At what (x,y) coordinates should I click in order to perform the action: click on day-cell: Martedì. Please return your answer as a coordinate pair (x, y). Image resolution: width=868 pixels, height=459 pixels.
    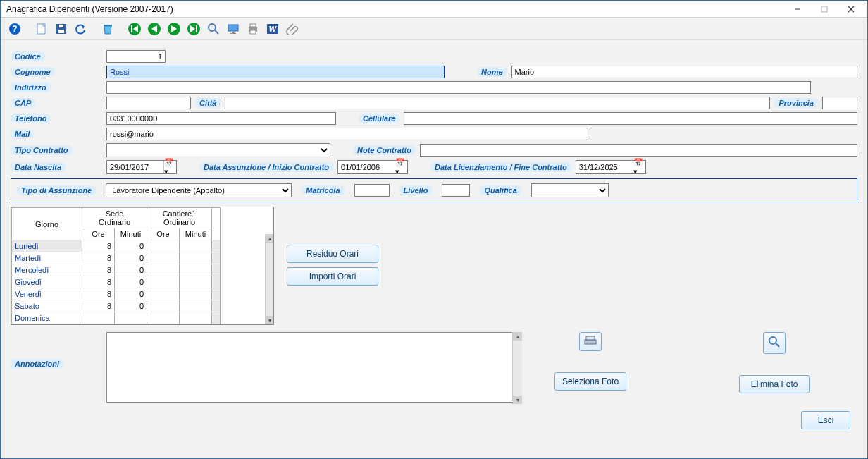
    Looking at the image, I should click on (47, 258).